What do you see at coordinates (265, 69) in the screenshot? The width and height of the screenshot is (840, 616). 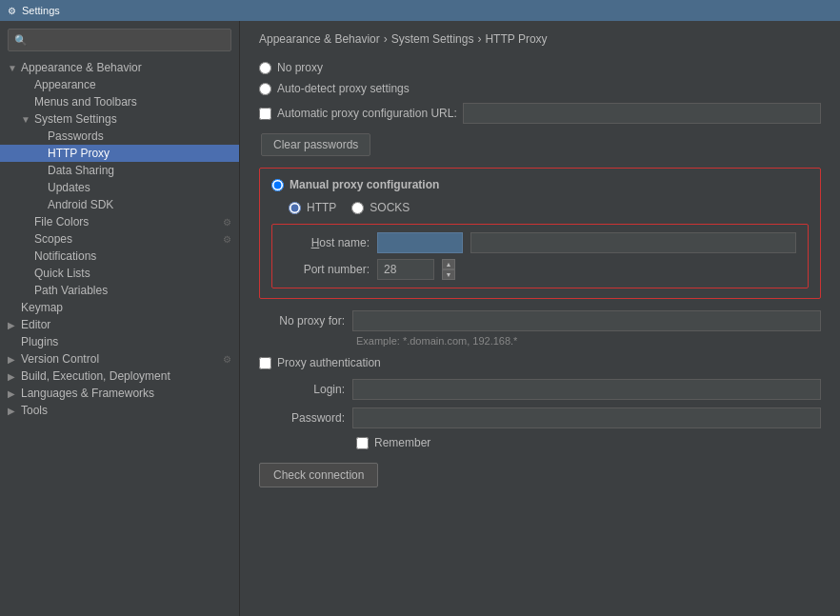 I see `no-proxy-radio` at bounding box center [265, 69].